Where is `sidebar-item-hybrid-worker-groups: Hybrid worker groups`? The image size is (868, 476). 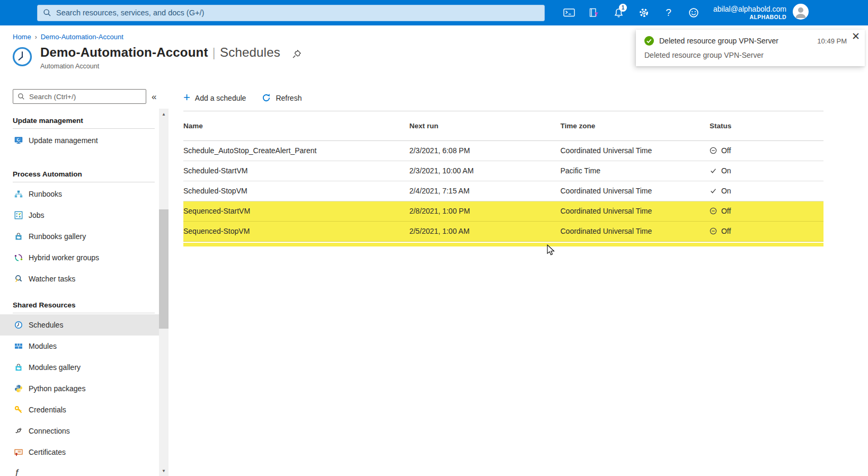 sidebar-item-hybrid-worker-groups: Hybrid worker groups is located at coordinates (79, 258).